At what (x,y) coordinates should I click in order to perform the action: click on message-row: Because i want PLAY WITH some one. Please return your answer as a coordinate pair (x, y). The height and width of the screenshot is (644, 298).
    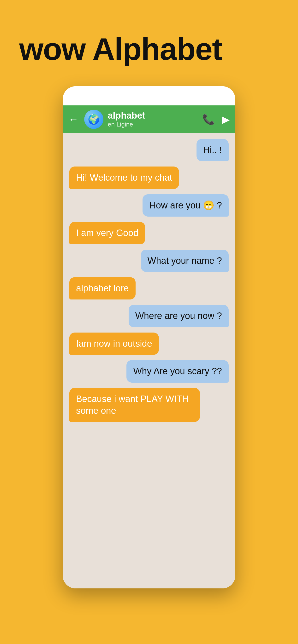
    Looking at the image, I should click on (149, 405).